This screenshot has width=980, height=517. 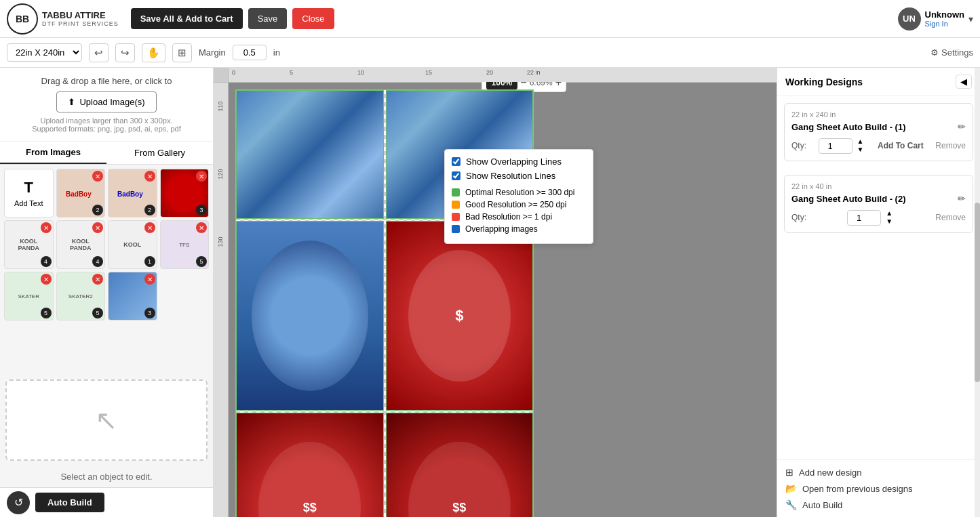 I want to click on show-overlapping-checkbox, so click(x=456, y=161).